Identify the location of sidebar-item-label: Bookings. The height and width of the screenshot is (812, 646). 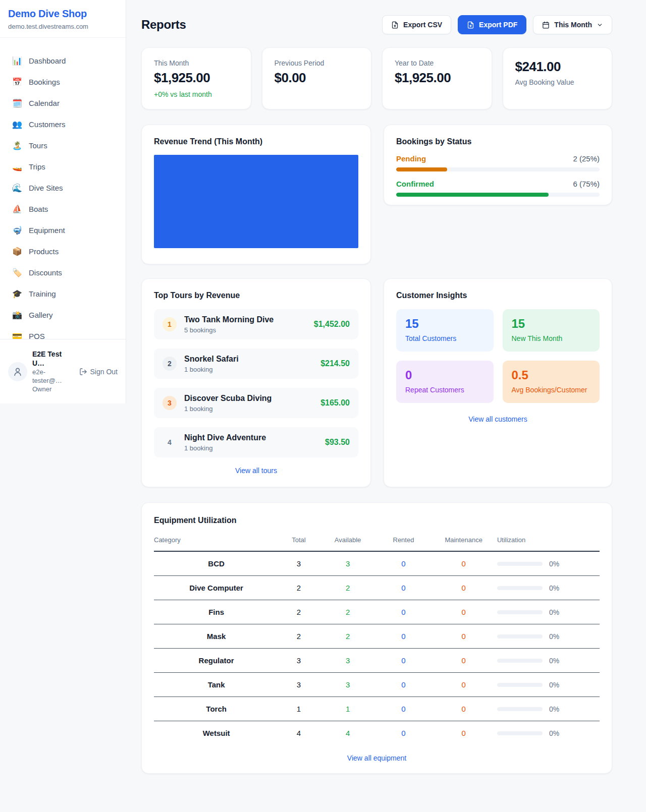
(44, 82).